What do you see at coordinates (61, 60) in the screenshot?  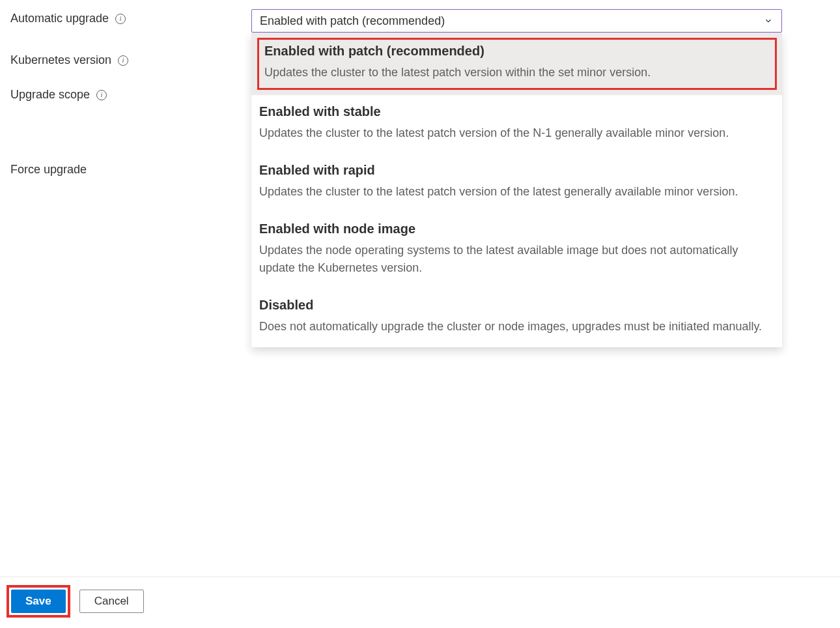 I see `label-text: Kubernetes version` at bounding box center [61, 60].